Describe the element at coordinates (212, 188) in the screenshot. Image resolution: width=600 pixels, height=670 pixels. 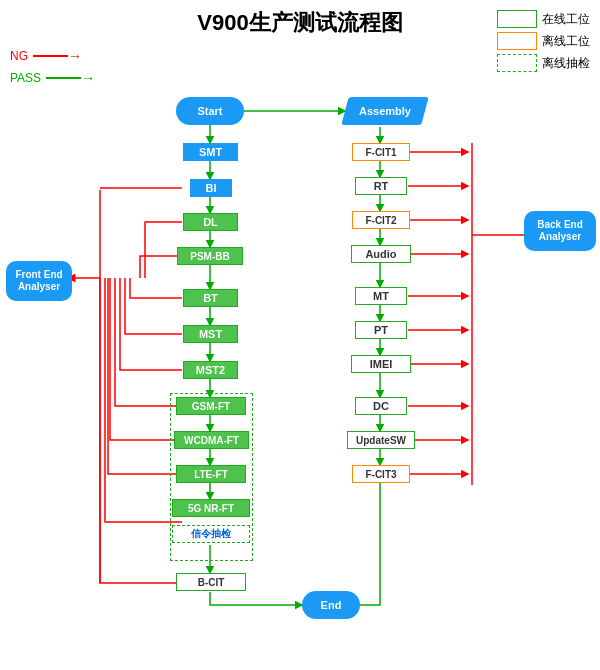
I see `bi-label: BI` at that location.